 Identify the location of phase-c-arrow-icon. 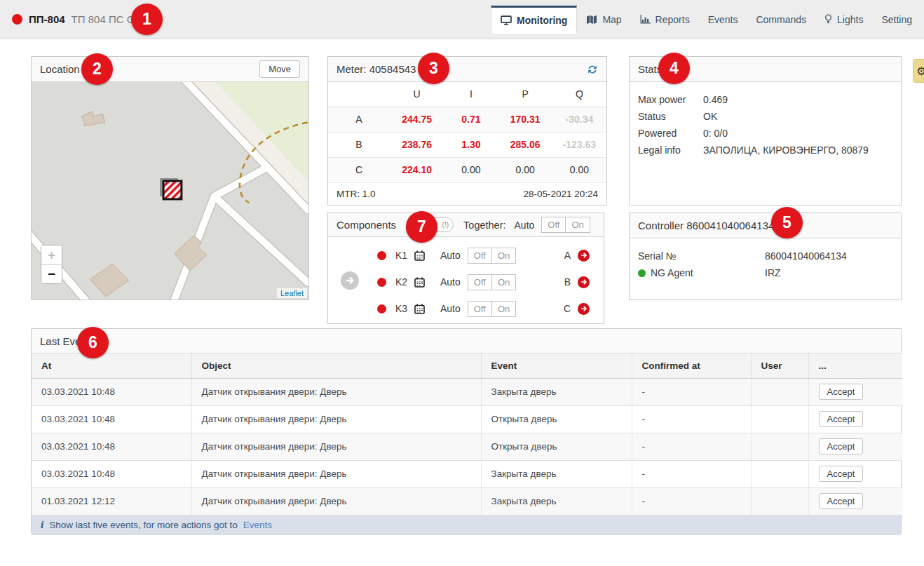
(583, 309).